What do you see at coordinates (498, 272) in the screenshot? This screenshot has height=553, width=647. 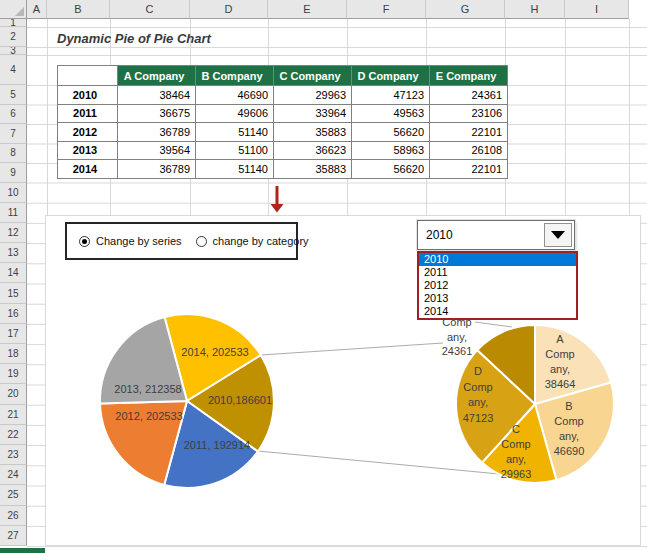 I see `dropdown-option-2011: 2011` at bounding box center [498, 272].